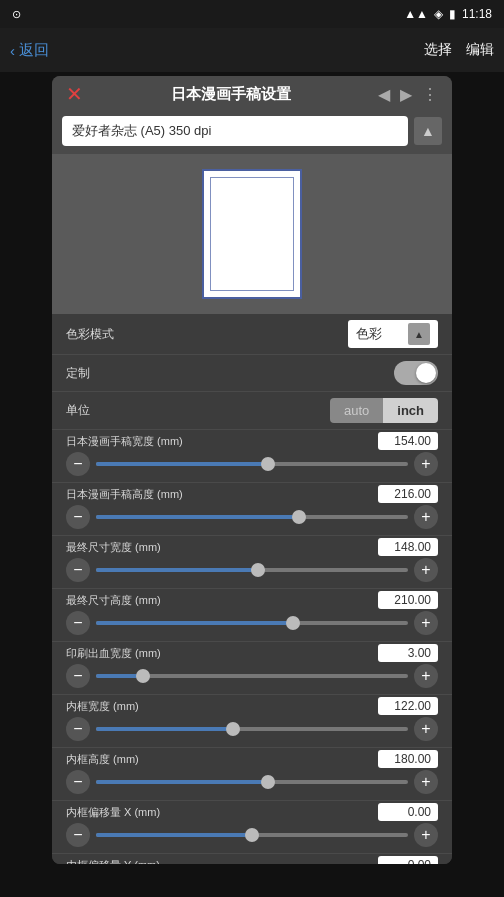 This screenshot has height=897, width=504. I want to click on slider-plus-5: +, so click(426, 729).